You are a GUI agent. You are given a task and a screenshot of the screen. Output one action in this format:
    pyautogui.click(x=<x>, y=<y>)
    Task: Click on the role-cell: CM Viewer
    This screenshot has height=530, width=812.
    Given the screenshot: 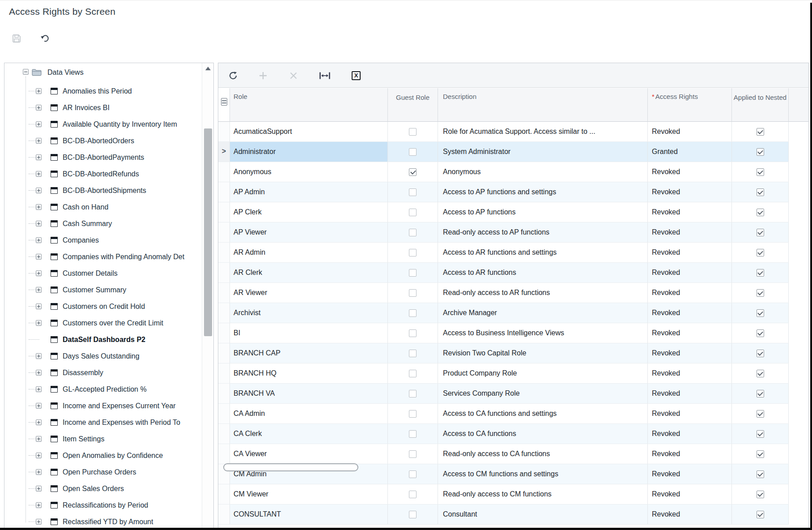 What is the action you would take?
    pyautogui.click(x=309, y=494)
    